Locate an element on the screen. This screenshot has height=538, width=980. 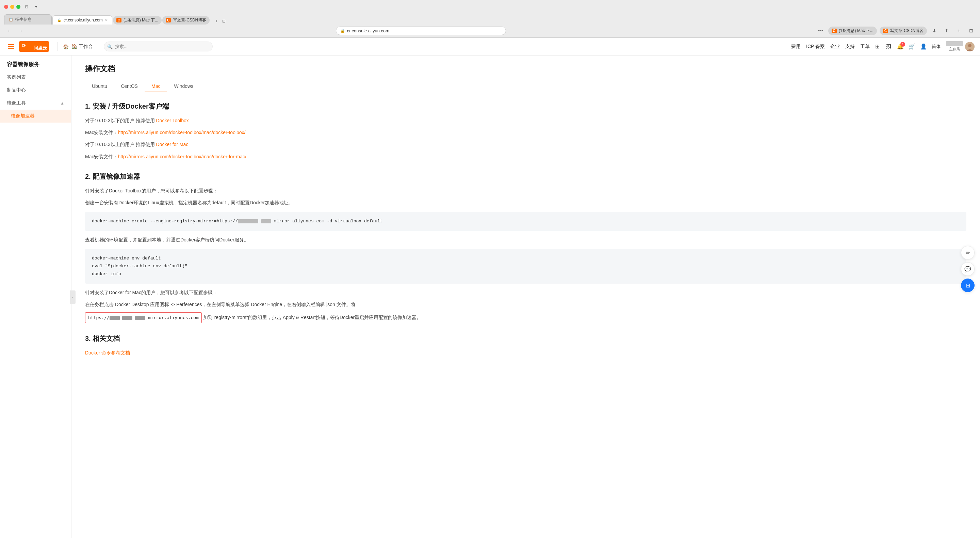
docker-commands-link: Docker 命令参考文档 is located at coordinates (108, 353).